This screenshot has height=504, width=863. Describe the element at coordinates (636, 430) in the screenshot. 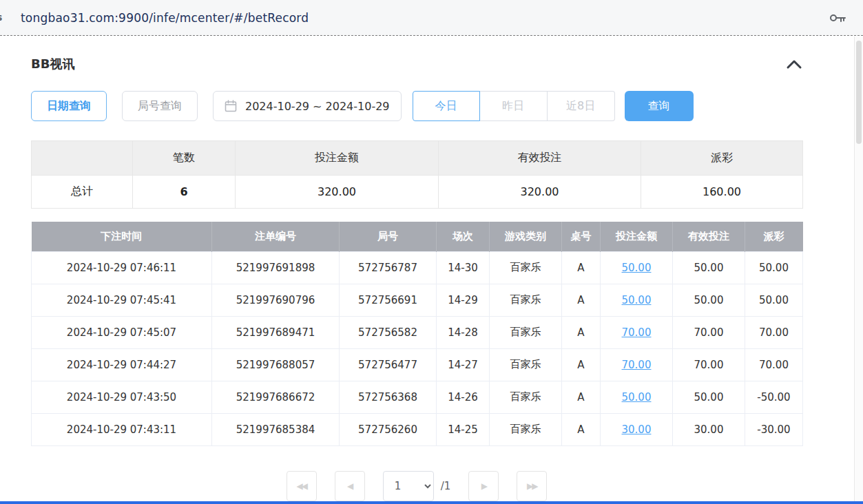

I see `bet-amount-link: 30.00` at that location.